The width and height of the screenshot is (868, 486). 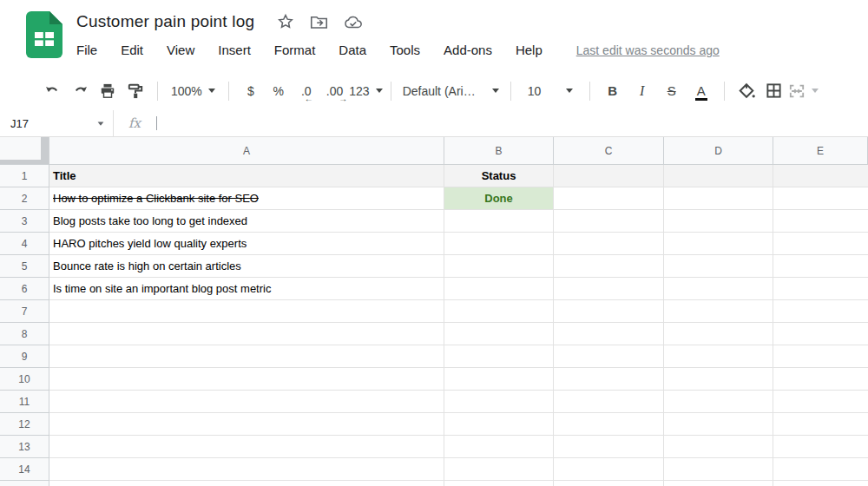 I want to click on cell-b13, so click(x=499, y=447).